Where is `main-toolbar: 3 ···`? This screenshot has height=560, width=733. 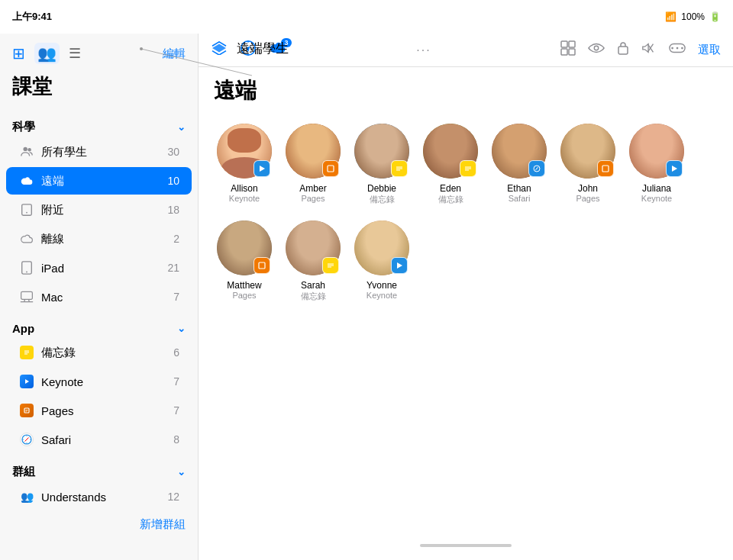
main-toolbar: 3 ··· is located at coordinates (466, 50).